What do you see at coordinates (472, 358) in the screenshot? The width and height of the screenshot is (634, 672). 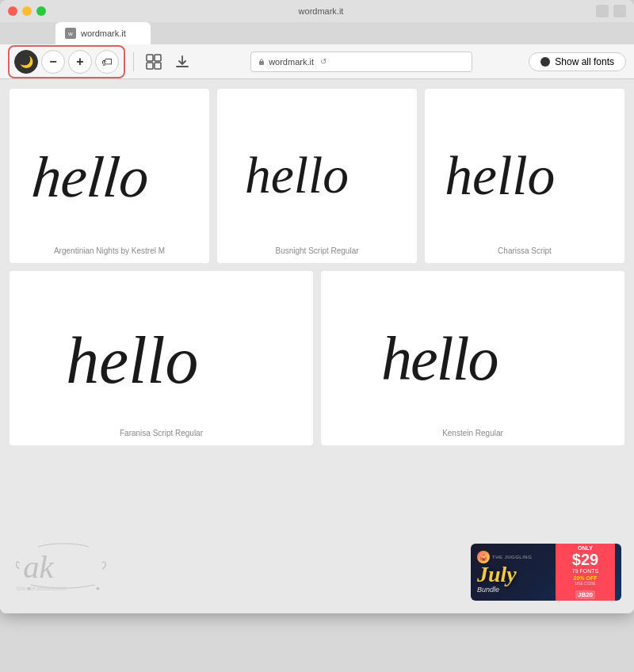 I see `font-card-4: hello Kenstein Regular` at bounding box center [472, 358].